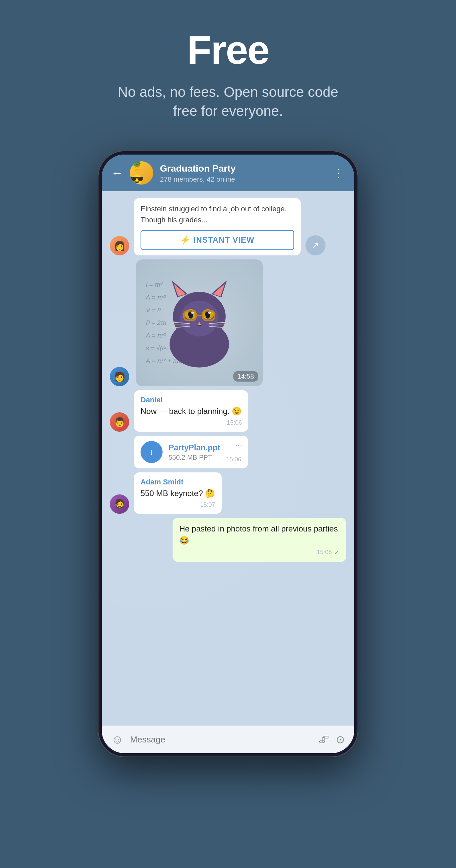  Describe the element at coordinates (152, 452) in the screenshot. I see `download-icon: ↓` at that location.